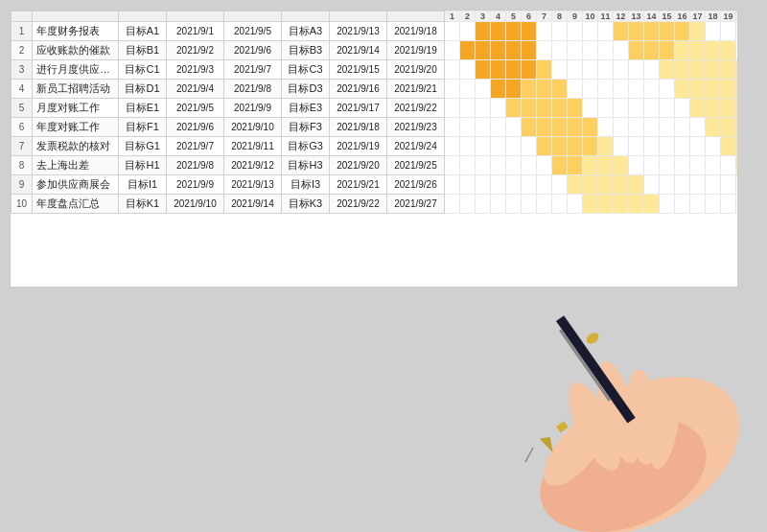 The height and width of the screenshot is (532, 767). Describe the element at coordinates (376, 32) in the screenshot. I see `table-row: 1年度财务报表目标A12021/9/12021/9/5目标A32021/9/13…` at that location.